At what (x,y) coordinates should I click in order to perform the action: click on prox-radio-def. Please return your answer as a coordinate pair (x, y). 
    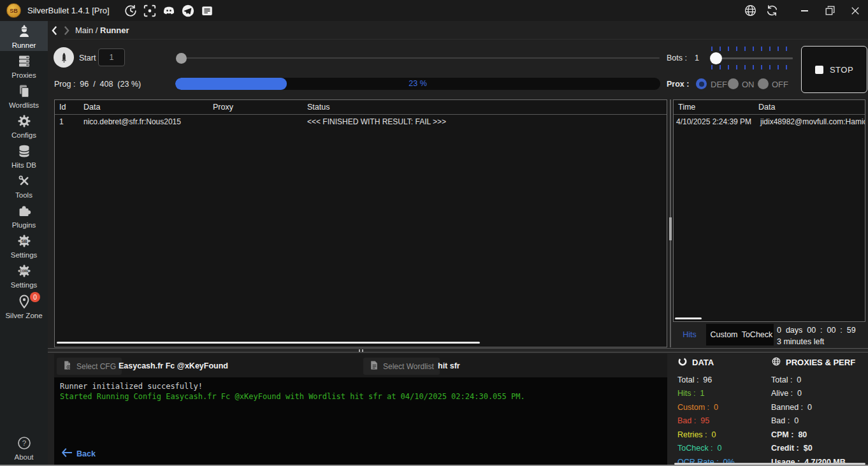
    Looking at the image, I should click on (701, 84).